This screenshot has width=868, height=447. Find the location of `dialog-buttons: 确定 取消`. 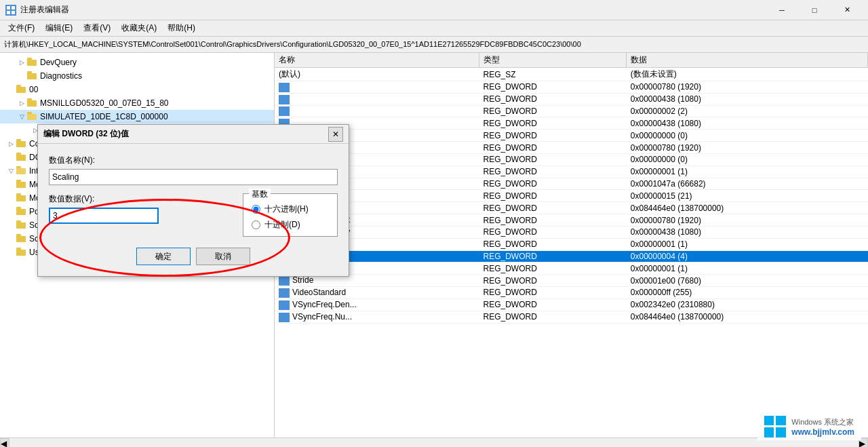

dialog-buttons: 确定 取消 is located at coordinates (193, 256).